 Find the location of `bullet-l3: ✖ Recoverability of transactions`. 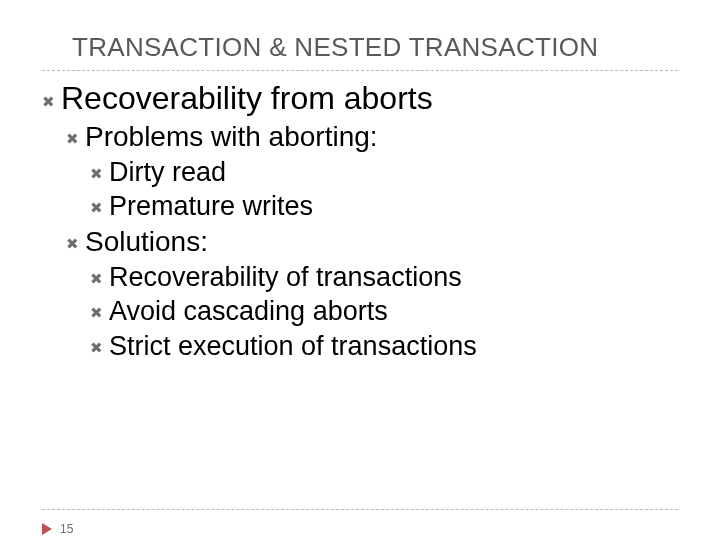

bullet-l3: ✖ Recoverability of transactions is located at coordinates (384, 278).